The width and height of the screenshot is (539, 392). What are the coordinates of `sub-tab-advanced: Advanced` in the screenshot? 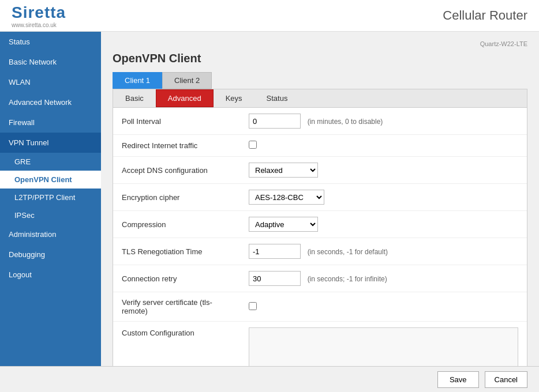 It's located at (185, 98).